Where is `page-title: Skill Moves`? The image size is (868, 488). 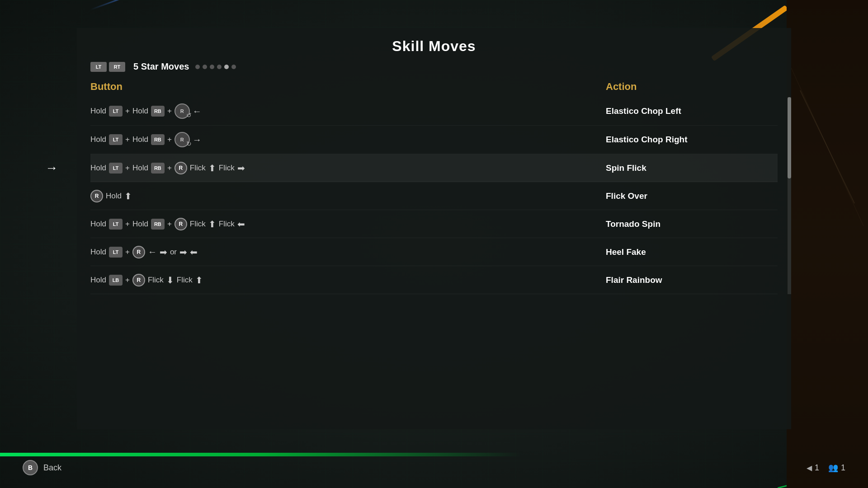
page-title: Skill Moves is located at coordinates (434, 46).